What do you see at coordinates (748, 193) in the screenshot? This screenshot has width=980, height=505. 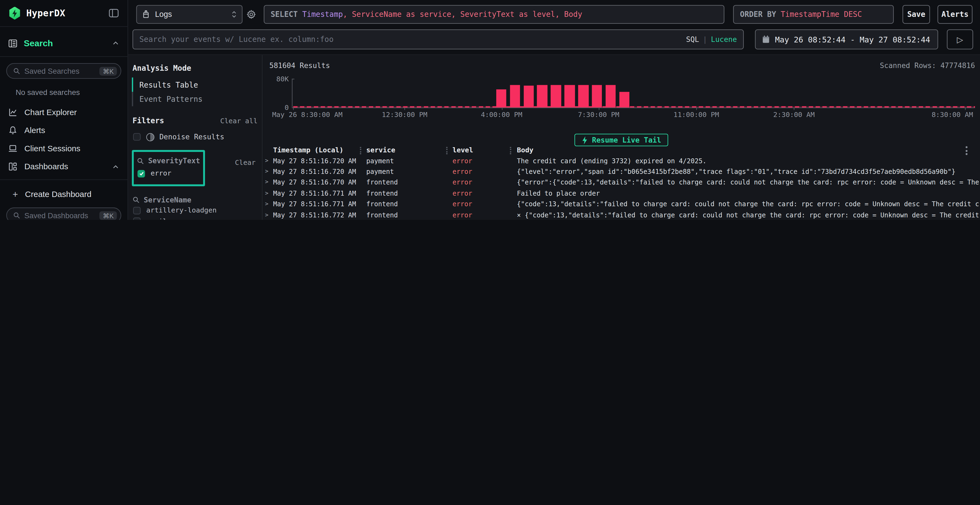 I see `log-body: Failed to place order` at bounding box center [748, 193].